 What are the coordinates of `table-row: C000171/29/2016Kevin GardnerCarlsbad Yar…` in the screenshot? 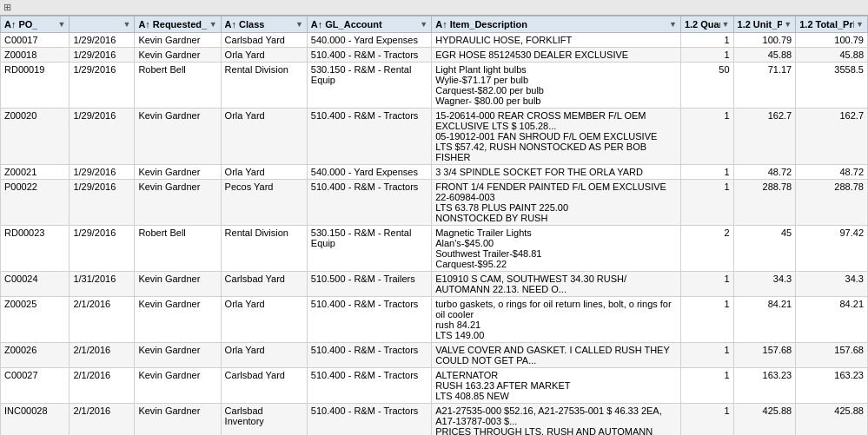 It's located at (434, 40).